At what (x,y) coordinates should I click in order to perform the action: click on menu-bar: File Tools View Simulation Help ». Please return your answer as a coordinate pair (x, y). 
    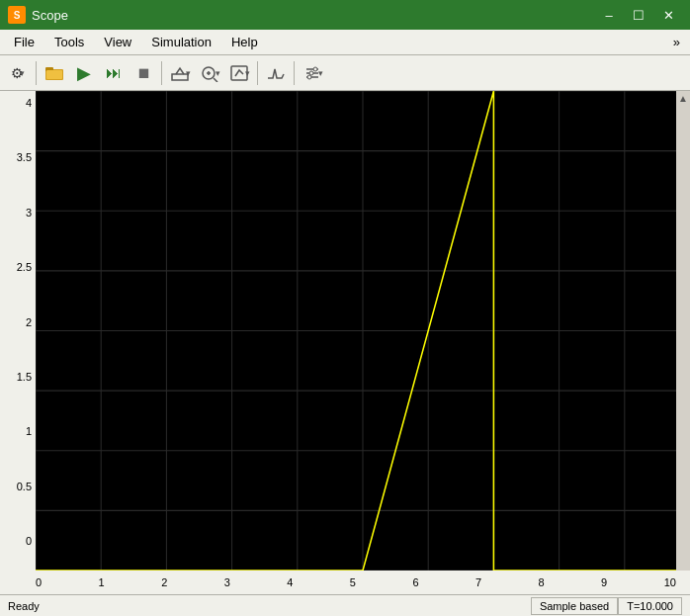
    Looking at the image, I should click on (345, 43).